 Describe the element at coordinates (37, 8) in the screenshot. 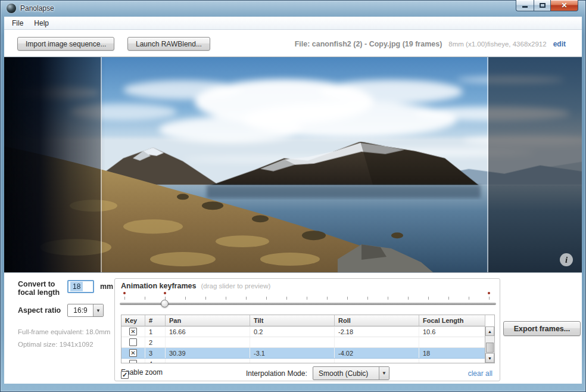

I see `window-title: Panolapse` at that location.